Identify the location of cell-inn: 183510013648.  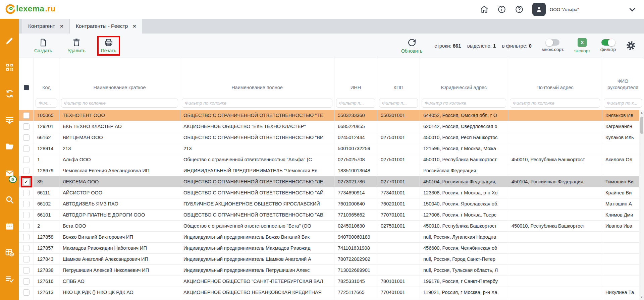
(356, 171).